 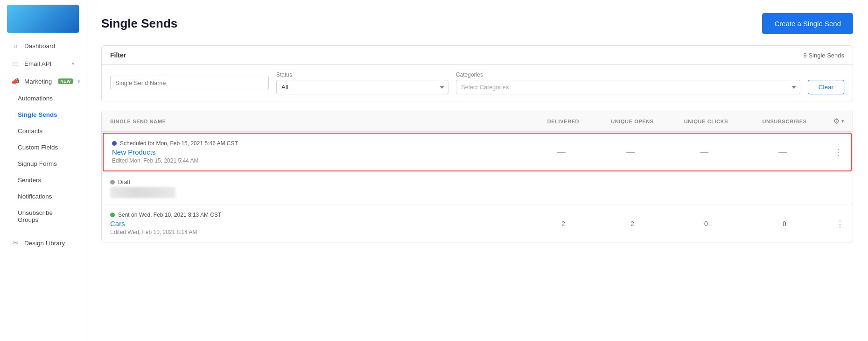 I want to click on sidebar-item-dashboard: ○ Dashboard, so click(x=43, y=46).